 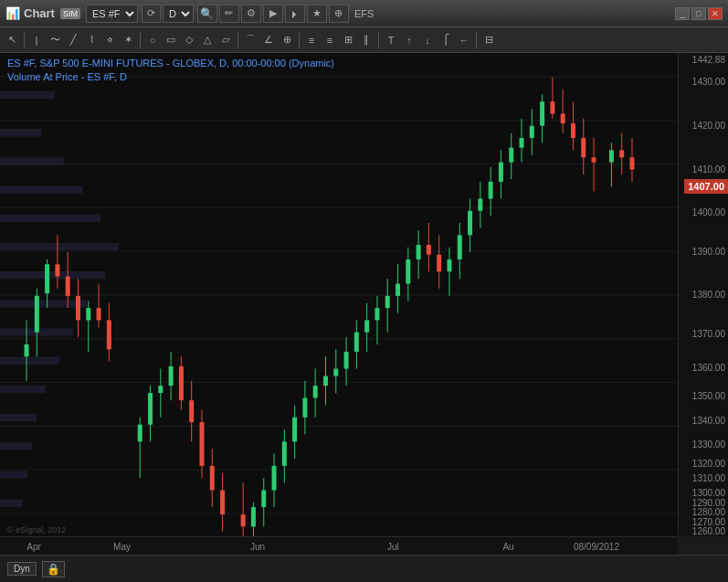 I want to click on chart-info: ES #F, S&P 500 E-MINI FUTURES - GLOBEX, …, so click(x=171, y=71).